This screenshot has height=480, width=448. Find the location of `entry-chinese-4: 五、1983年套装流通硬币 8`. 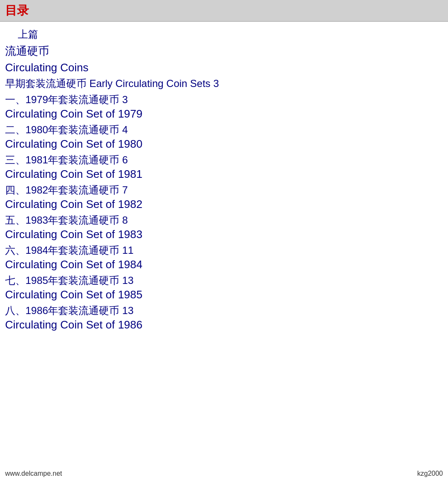

entry-chinese-4: 五、1983年套装流通硬币 8 is located at coordinates (224, 220).